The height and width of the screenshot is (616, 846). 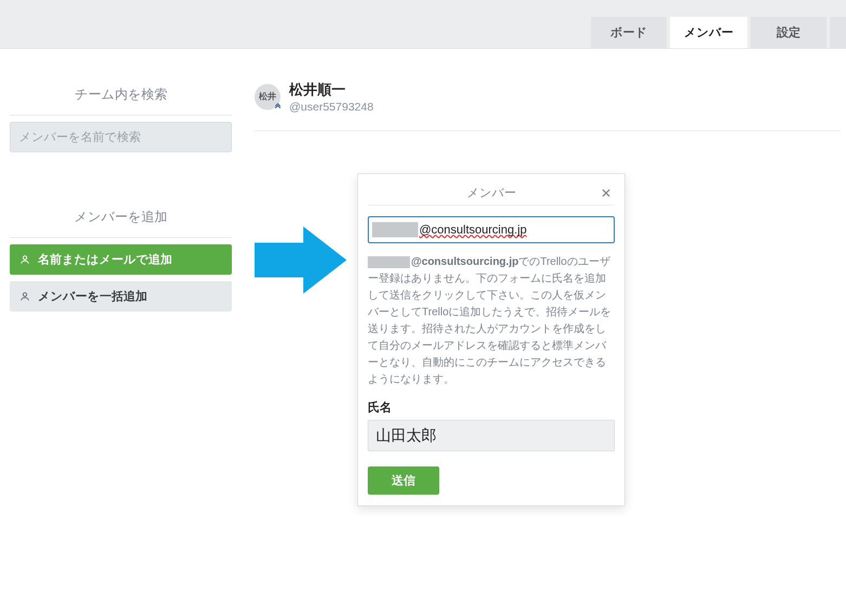 I want to click on add-section-title: メンバーを追加, so click(x=121, y=218).